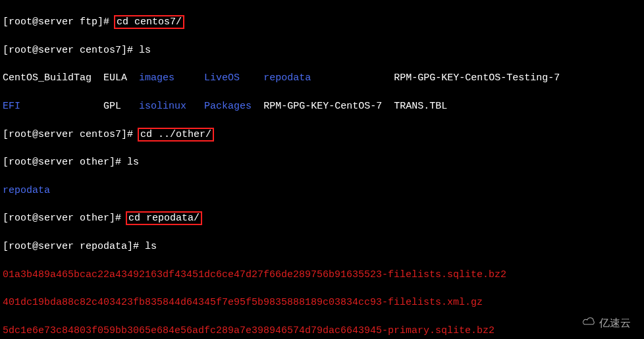  I want to click on ls-output-row: EFI GPL isolinux Packages RPM-GPG-KEY-Ce…, so click(322, 107).